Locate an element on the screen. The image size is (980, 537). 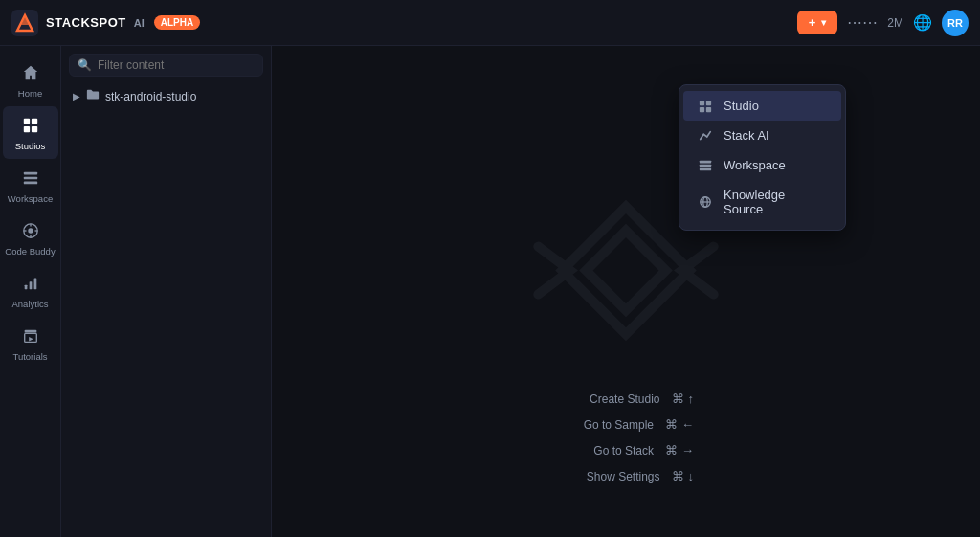
shortcuts-panel: Create Studio ⌘ ↑ Go to Sample ⌘ ← Go to… is located at coordinates (626, 437).